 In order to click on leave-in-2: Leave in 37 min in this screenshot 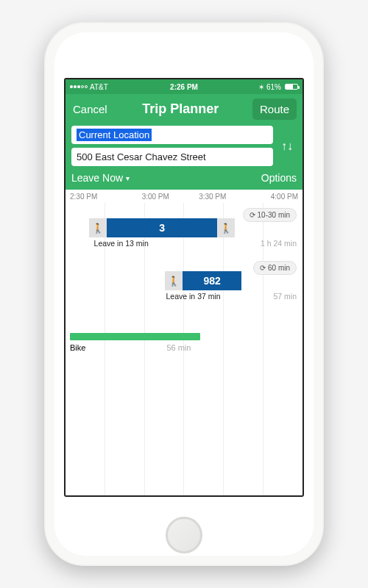, I will do `click(194, 296)`.